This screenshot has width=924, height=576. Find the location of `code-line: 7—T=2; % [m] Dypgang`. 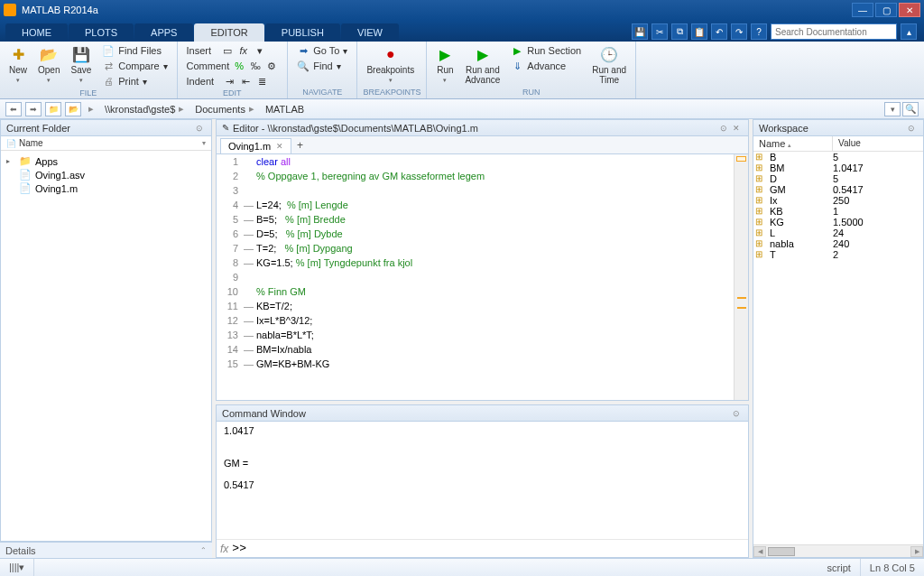

code-line: 7—T=2; % [m] Dypgang is located at coordinates (482, 248).